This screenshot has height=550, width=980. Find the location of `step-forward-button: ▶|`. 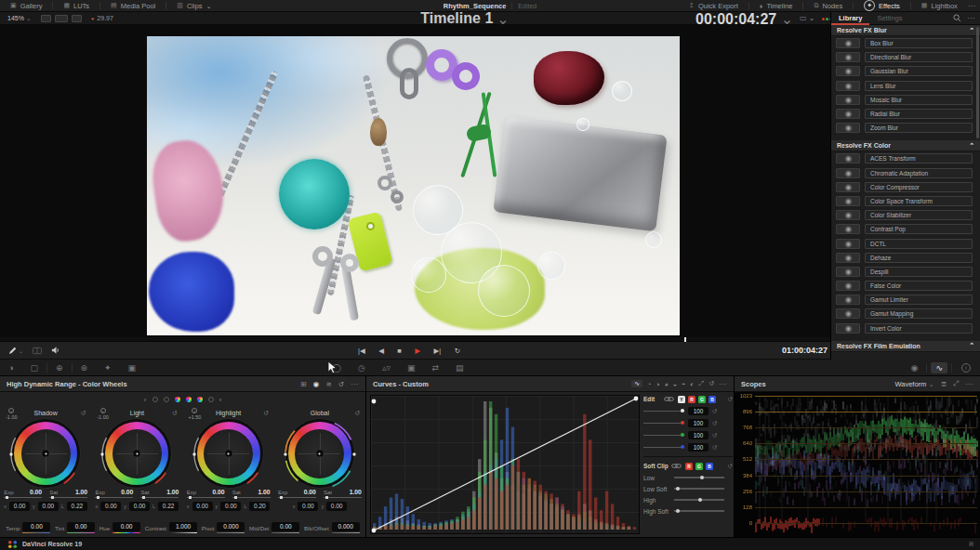

step-forward-button: ▶| is located at coordinates (438, 351).